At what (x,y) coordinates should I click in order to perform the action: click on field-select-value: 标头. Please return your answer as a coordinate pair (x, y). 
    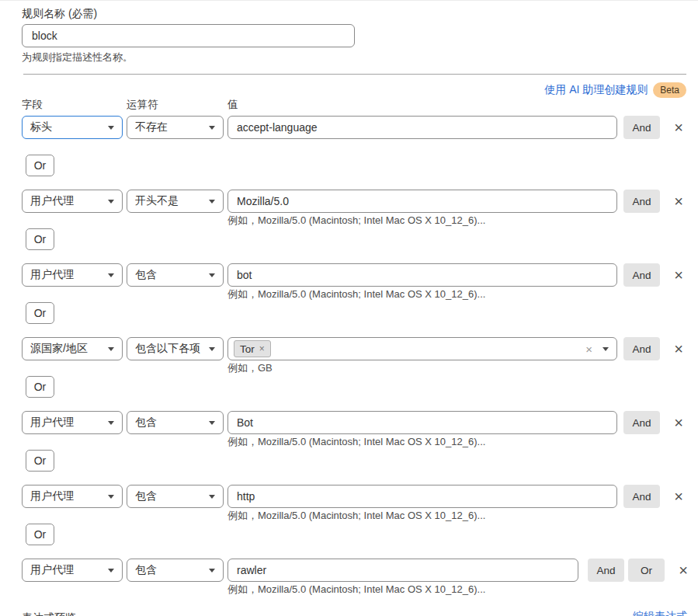
    Looking at the image, I should click on (41, 127).